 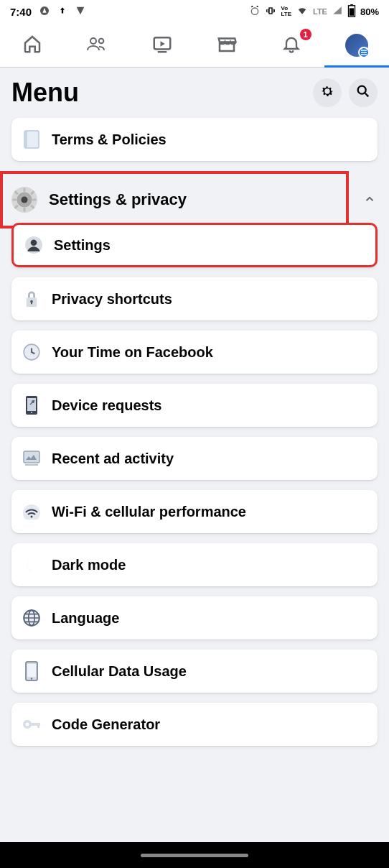 What do you see at coordinates (271, 11) in the screenshot?
I see `vibrate-icon` at bounding box center [271, 11].